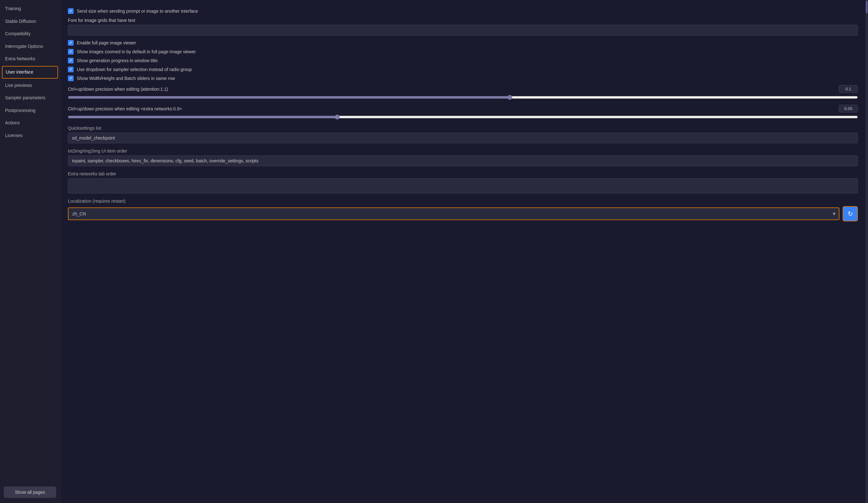  Describe the element at coordinates (463, 128) in the screenshot. I see `quicksettings-label: Quicksettings list` at that location.